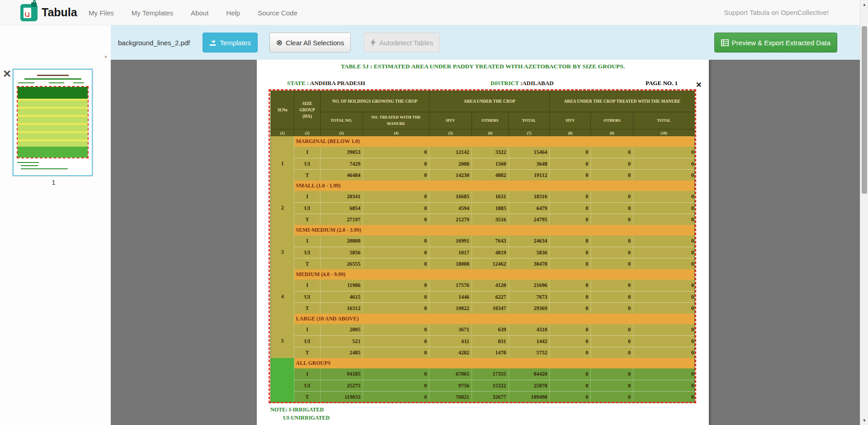 The image size is (868, 425). Describe the element at coordinates (52, 122) in the screenshot. I see `thumbnail-selection` at that location.